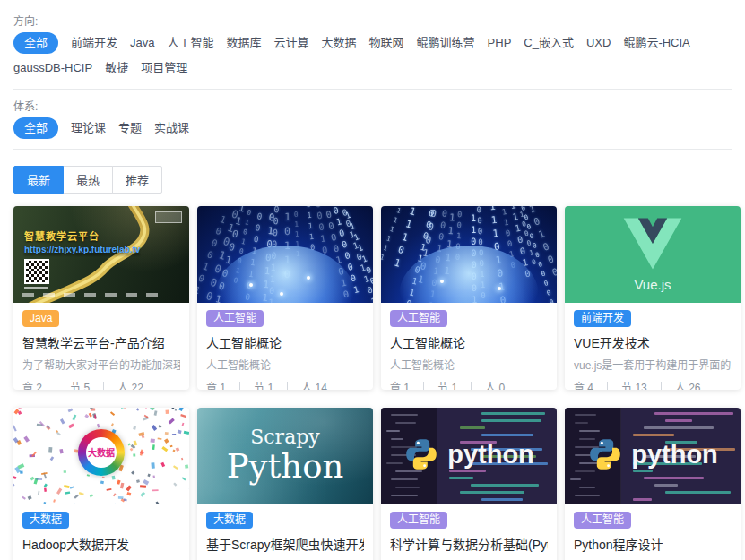 The image size is (745, 560). Describe the element at coordinates (88, 179) in the screenshot. I see `sort-tab-group: 最新 最热 推荐` at that location.